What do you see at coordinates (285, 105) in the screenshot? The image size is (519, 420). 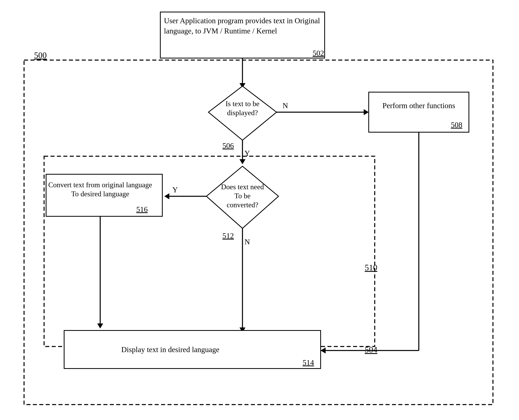 I see `label-N1: N` at bounding box center [285, 105].